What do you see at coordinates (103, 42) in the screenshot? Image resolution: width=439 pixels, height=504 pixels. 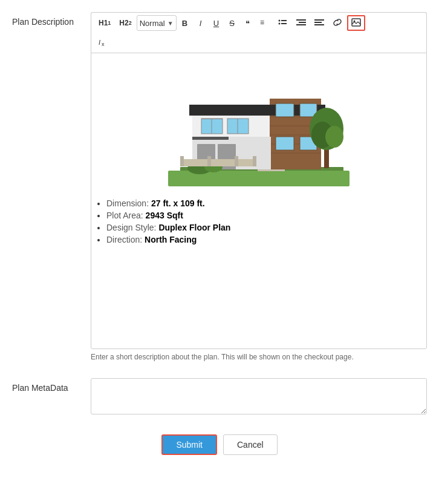 I see `clear-format-icon: I x` at bounding box center [103, 42].